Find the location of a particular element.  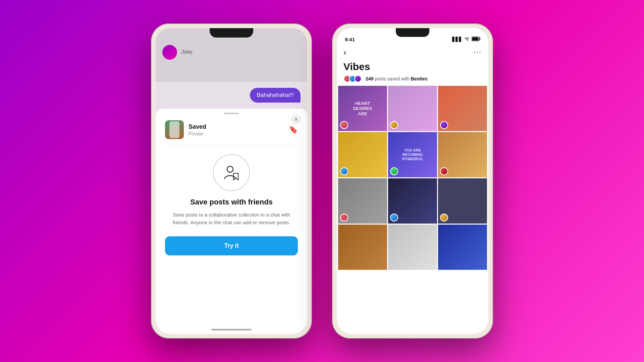

modal-sheet: Saved Private 🔖 × is located at coordinates (231, 221).